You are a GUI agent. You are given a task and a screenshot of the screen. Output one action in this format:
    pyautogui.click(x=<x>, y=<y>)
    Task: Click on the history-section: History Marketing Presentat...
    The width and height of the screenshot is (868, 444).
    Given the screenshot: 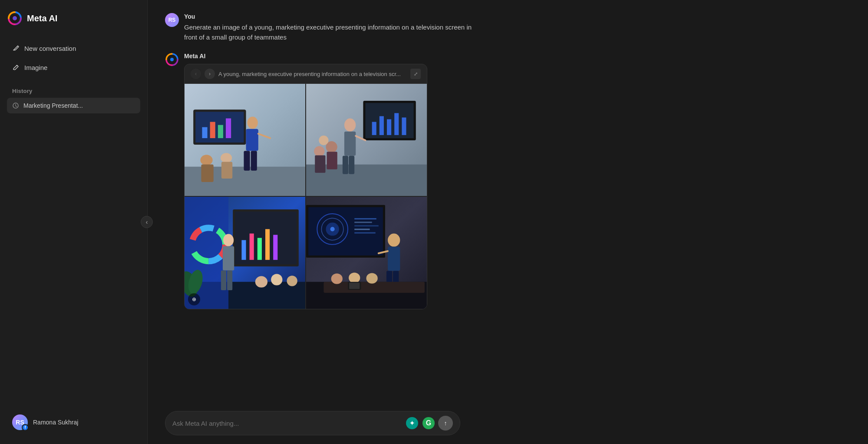 What is the action you would take?
    pyautogui.click(x=74, y=249)
    